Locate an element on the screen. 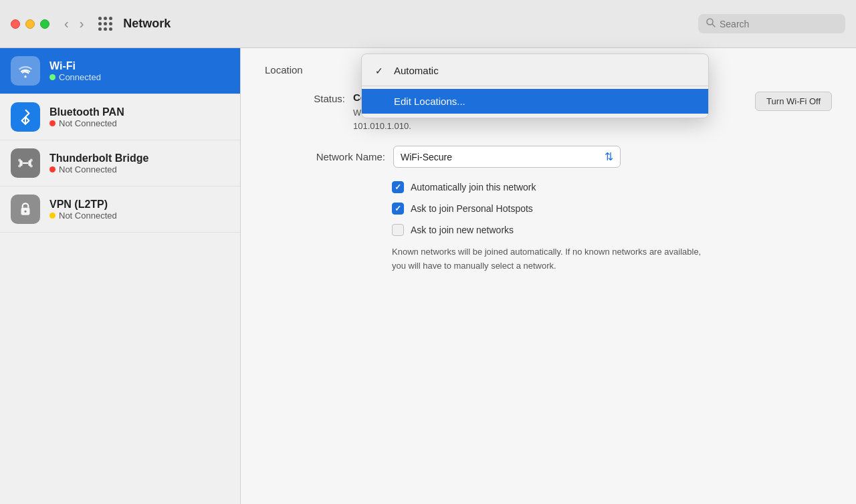  search-input is located at coordinates (773, 24).